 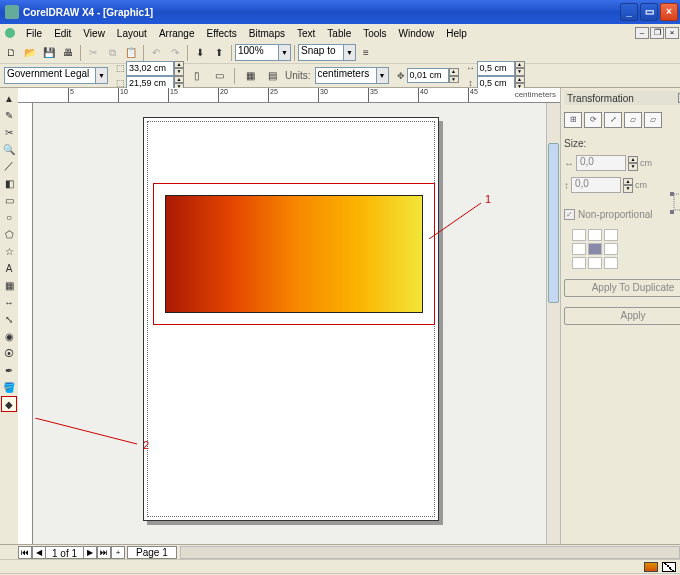 I want to click on zoom-value: 100%, so click(x=257, y=52).